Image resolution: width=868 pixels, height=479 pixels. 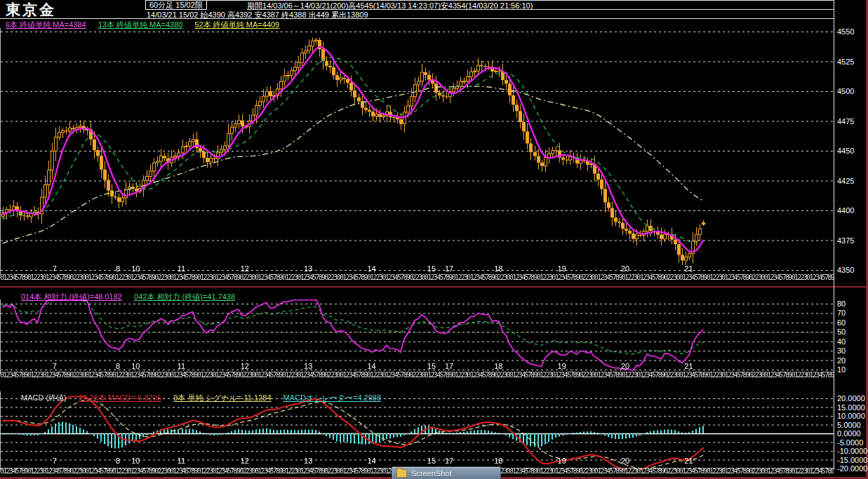 I want to click on macd-x-axis-dates: 781011121314151718192021, so click(x=417, y=461).